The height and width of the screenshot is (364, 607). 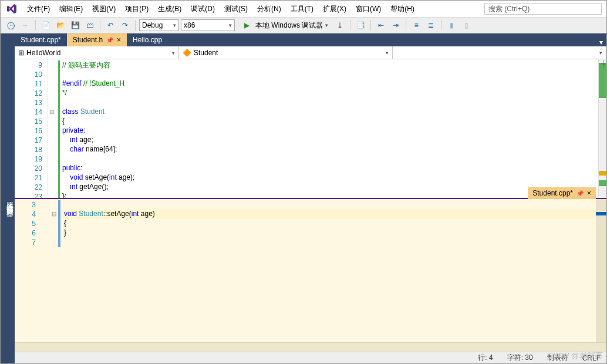 What do you see at coordinates (21, 53) in the screenshot?
I see `project-icon: ⊞` at bounding box center [21, 53].